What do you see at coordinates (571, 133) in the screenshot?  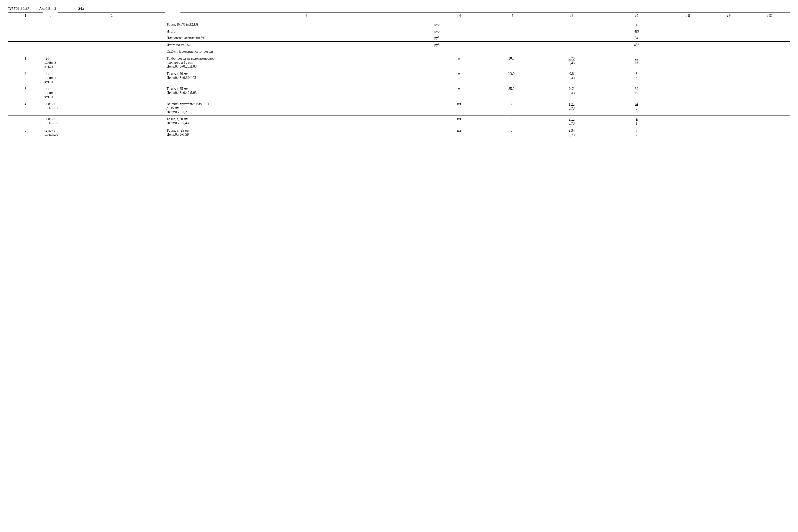 I see `price-fraction-6: 2,34 0,73` at bounding box center [571, 133].